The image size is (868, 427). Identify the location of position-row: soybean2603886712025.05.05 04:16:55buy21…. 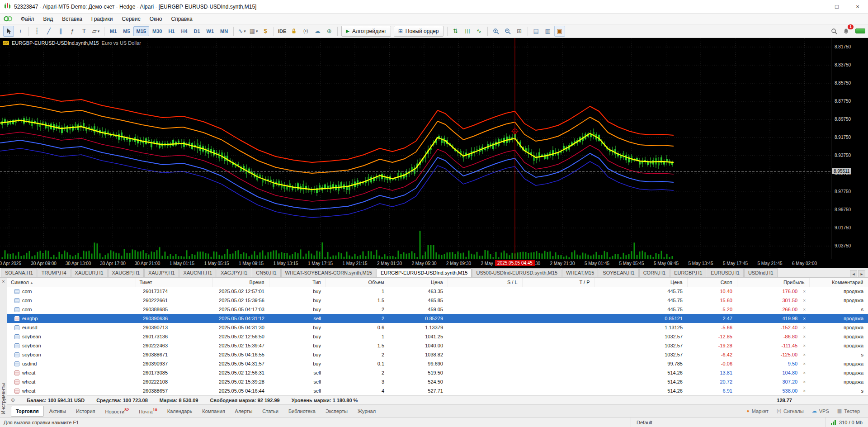
(438, 355).